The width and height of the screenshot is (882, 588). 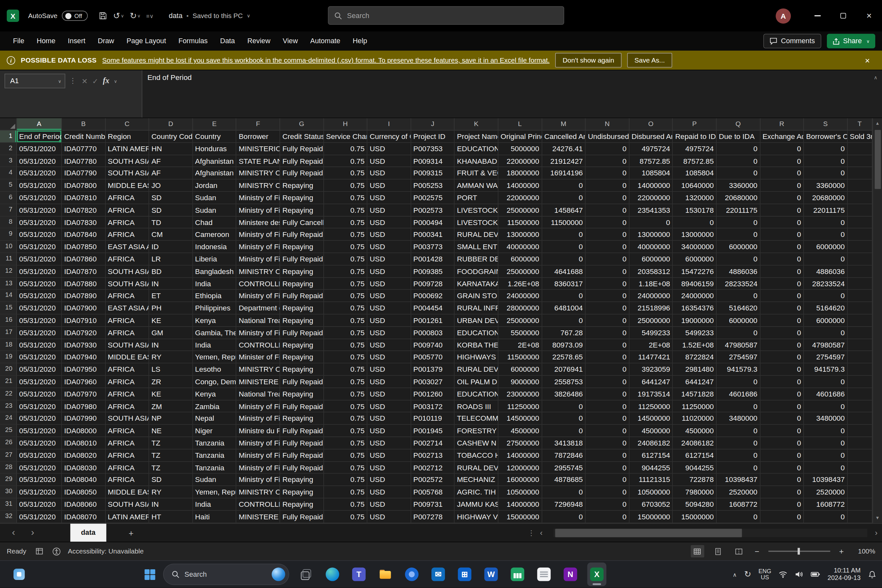 What do you see at coordinates (258, 272) in the screenshot?
I see `cell-F12: MINISTRY OF FINANCE` at bounding box center [258, 272].